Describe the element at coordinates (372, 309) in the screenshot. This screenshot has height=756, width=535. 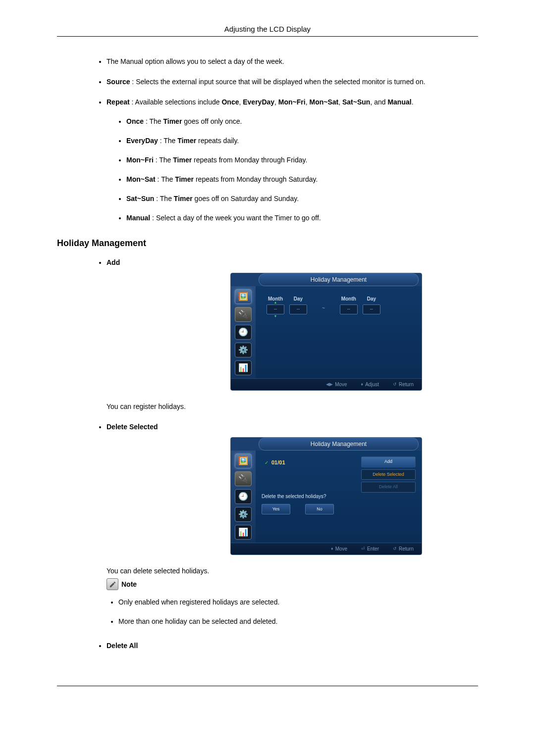
I see `spin-day-2: --` at that location.